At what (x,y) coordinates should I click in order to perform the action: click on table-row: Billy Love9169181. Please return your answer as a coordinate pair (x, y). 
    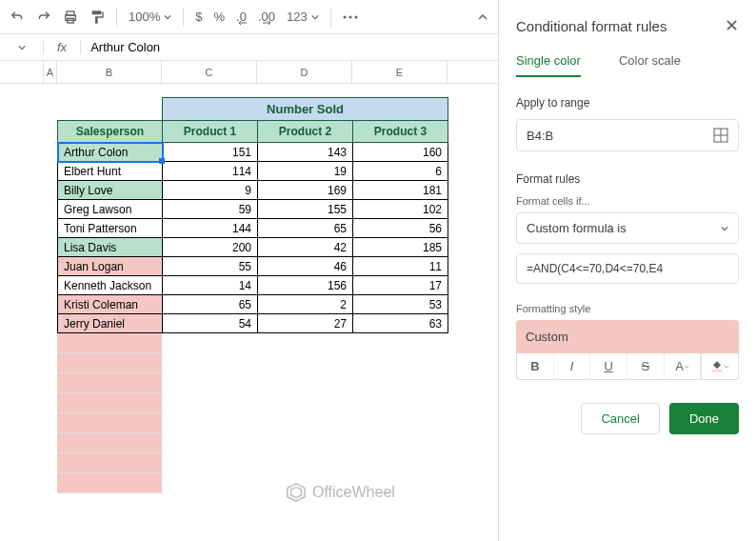
    Looking at the image, I should click on (253, 190).